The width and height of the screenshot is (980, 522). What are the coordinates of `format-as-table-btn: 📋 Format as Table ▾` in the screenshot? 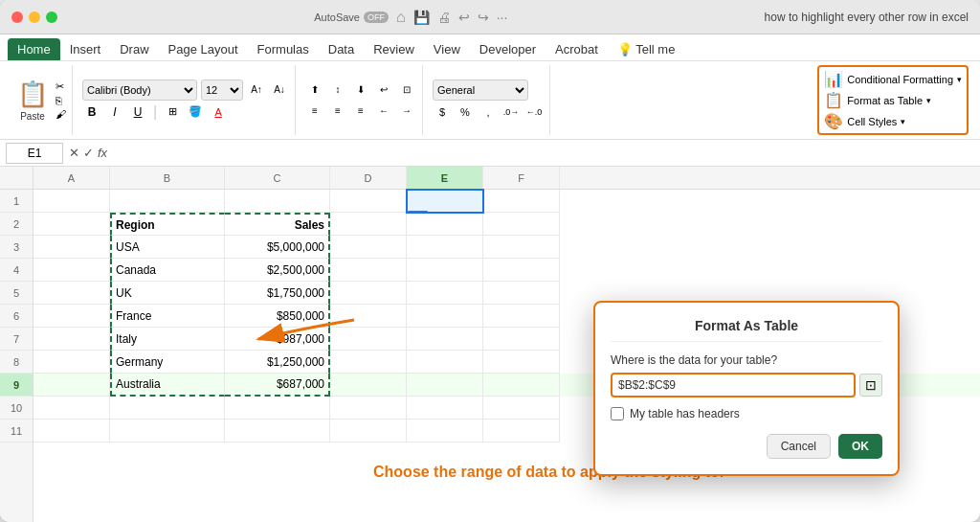 It's located at (893, 100).